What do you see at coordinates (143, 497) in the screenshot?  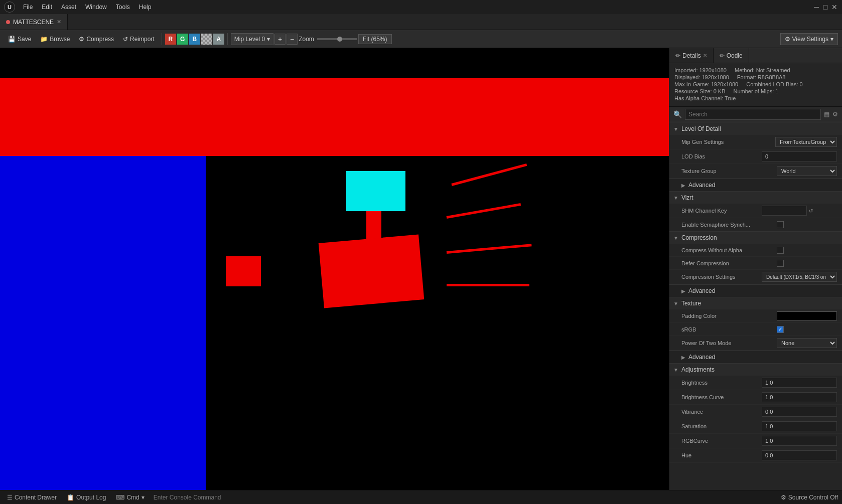 I see `cmd-chevron-icon: ▾` at bounding box center [143, 497].